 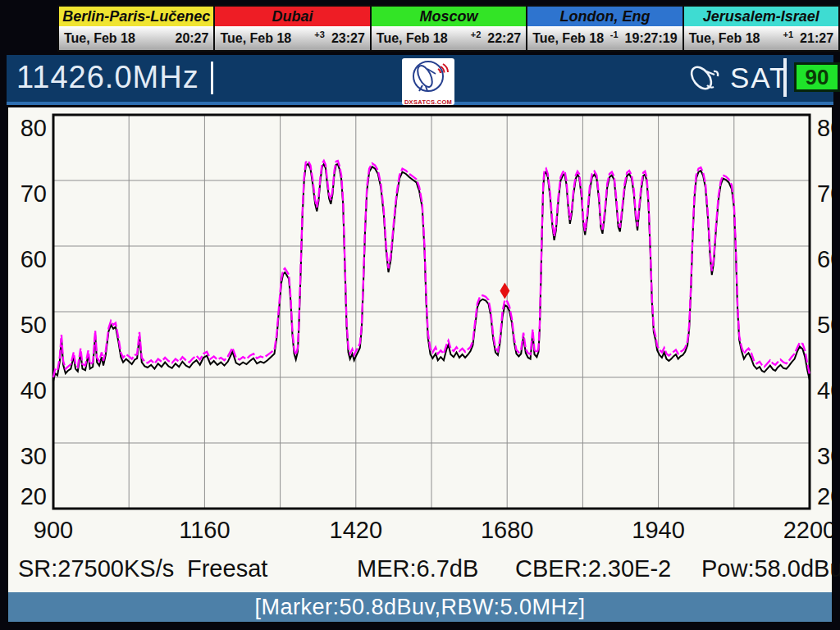 I want to click on clock-city-label: Moscow, so click(x=449, y=16).